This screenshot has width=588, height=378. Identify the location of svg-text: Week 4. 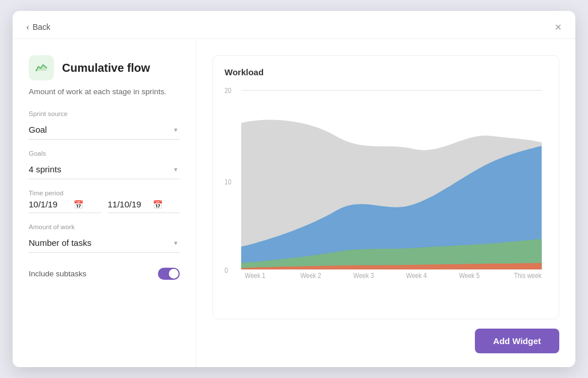
(416, 276).